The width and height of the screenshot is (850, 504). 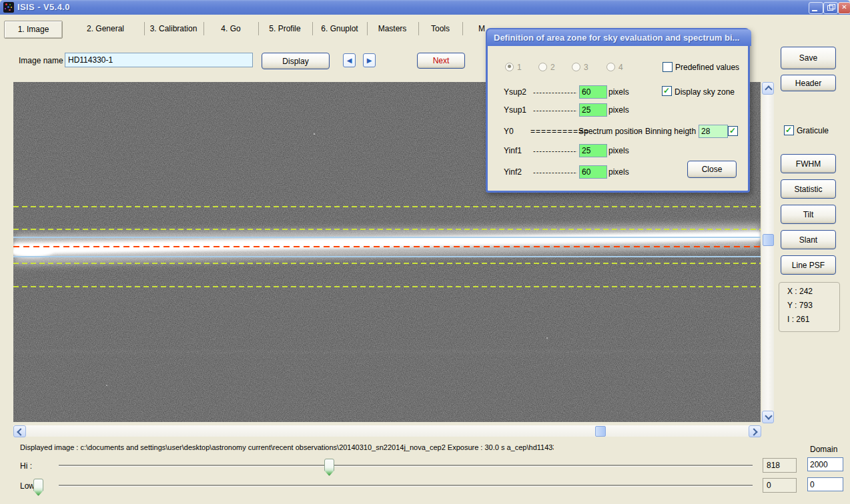 What do you see at coordinates (673, 131) in the screenshot?
I see `binning-height-label: Binning heigth :` at bounding box center [673, 131].